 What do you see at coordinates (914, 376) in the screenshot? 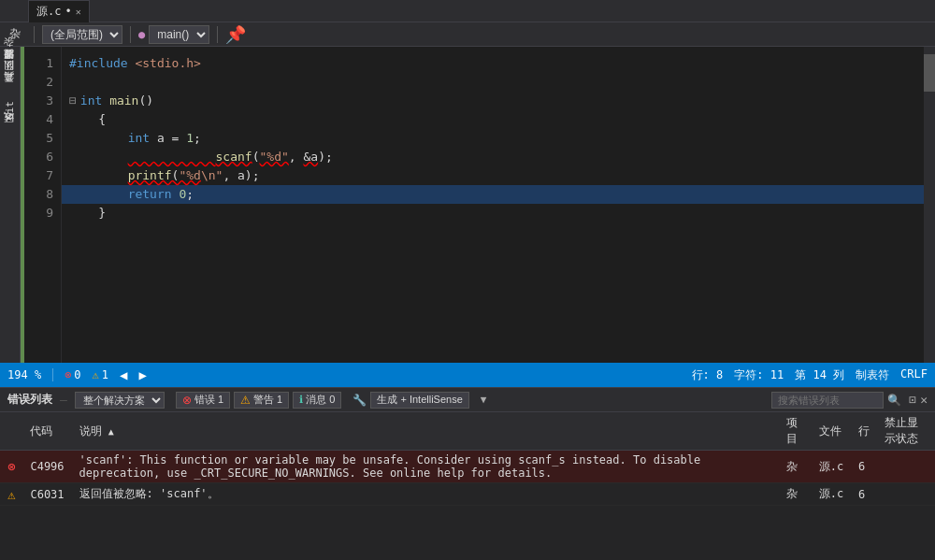
I see `eol-info: CRLF` at bounding box center [914, 376].